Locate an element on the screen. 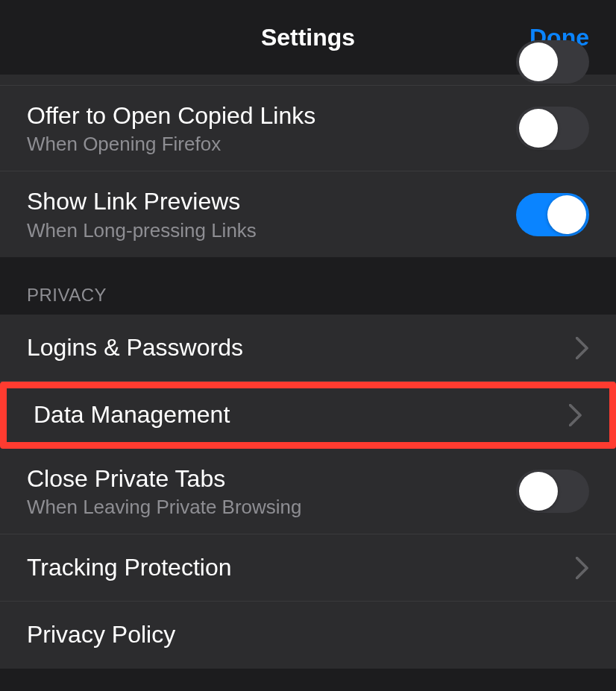  close-private-tabs-subtitle: When Leaving Private Browsing is located at coordinates (271, 507).